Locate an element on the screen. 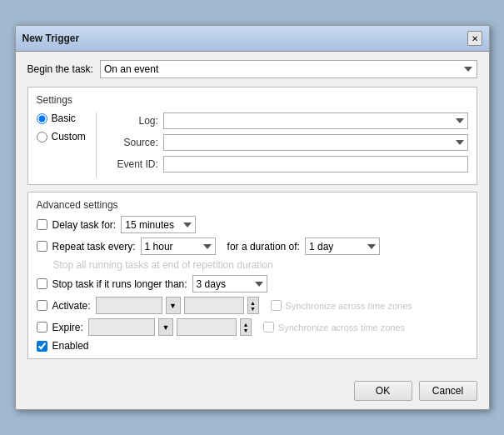 The width and height of the screenshot is (504, 435). begin-task-label: Begin the task: is located at coordinates (60, 69).